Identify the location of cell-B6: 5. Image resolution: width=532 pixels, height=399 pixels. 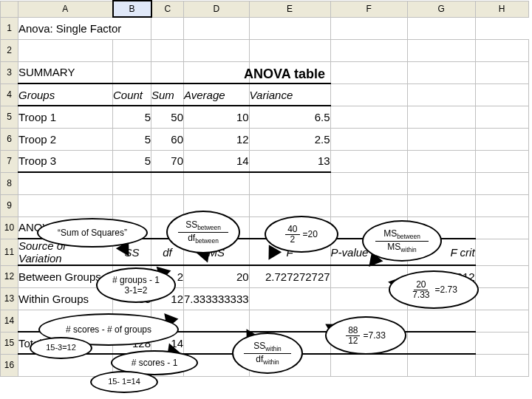
(132, 139).